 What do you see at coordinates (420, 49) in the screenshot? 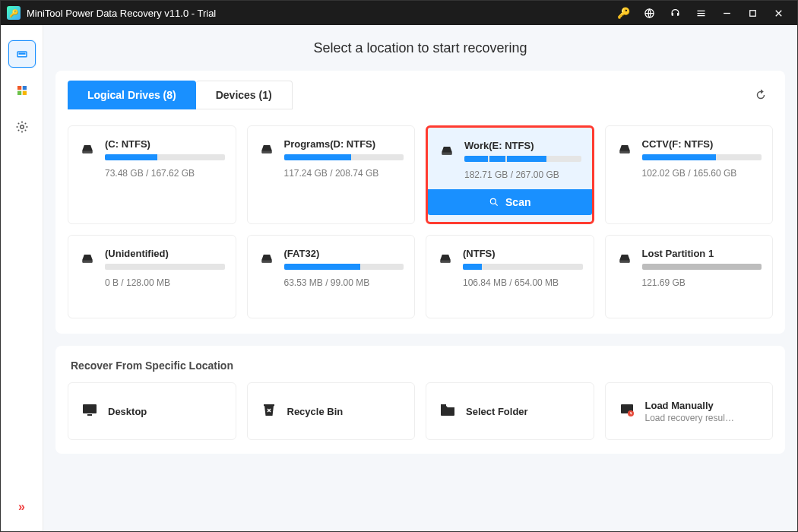
I see `page-title: Select a location to start recovering` at bounding box center [420, 49].